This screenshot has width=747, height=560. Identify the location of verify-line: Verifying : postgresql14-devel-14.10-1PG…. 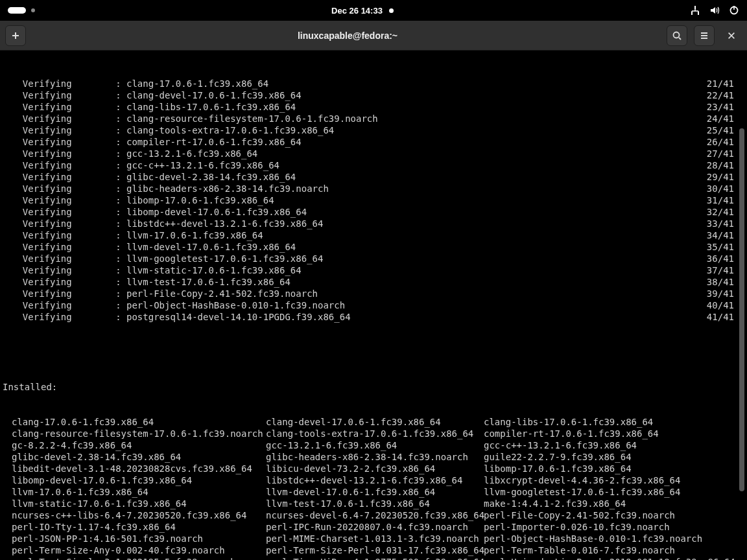
(374, 317).